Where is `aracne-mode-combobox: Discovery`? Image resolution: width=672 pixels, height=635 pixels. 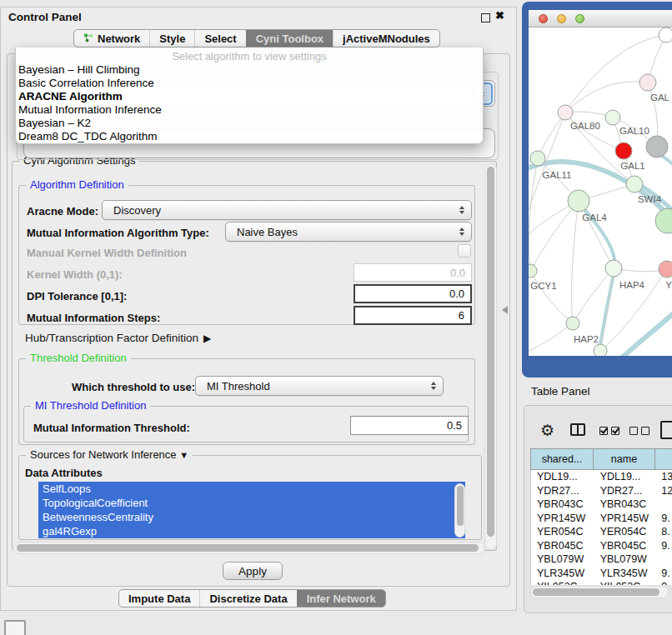
aracne-mode-combobox: Discovery is located at coordinates (287, 210).